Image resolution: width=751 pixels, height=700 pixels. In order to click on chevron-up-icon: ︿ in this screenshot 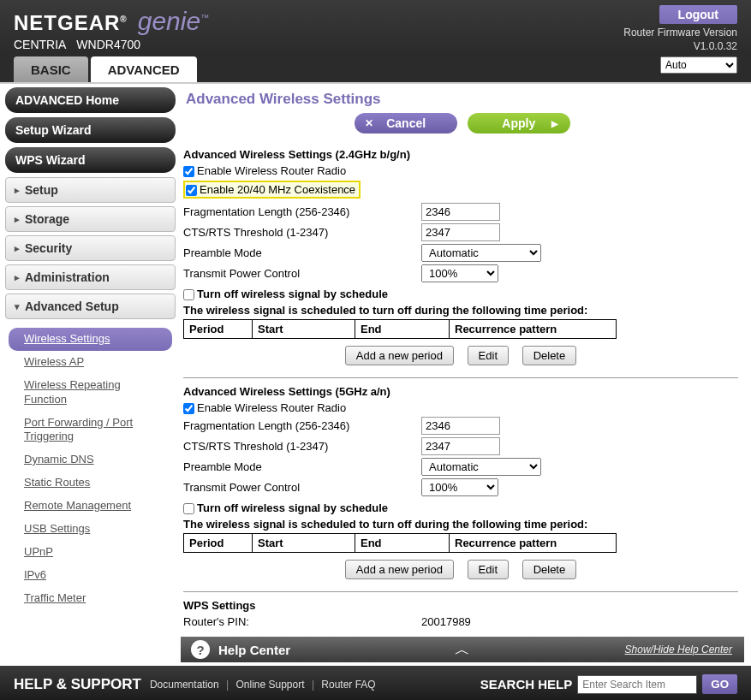, I will do `click(462, 650)`.